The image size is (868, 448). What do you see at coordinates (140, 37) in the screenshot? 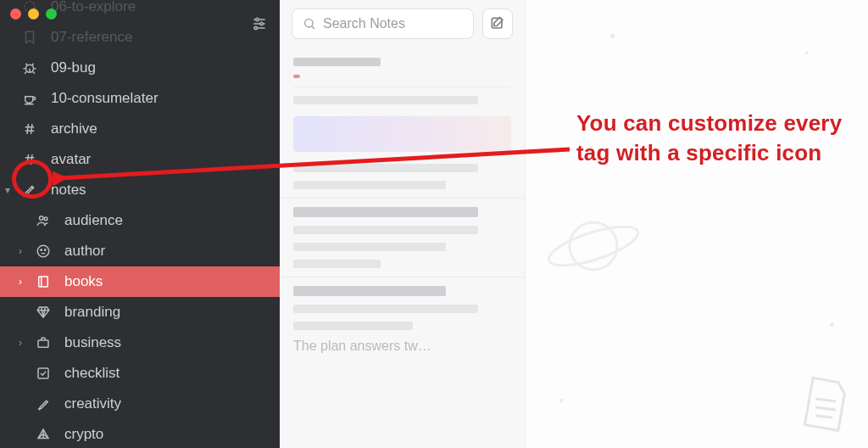
I see `sidebar-item-07-reference: 07-reference` at bounding box center [140, 37].